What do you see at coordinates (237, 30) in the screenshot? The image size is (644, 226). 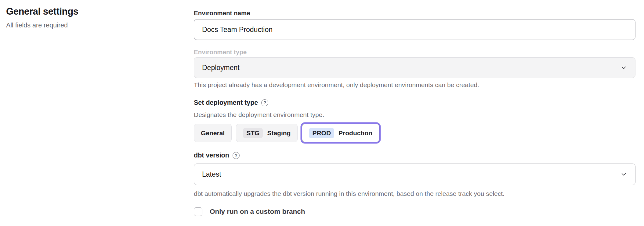 I see `environment-name-value: Docs Team Production` at bounding box center [237, 30].